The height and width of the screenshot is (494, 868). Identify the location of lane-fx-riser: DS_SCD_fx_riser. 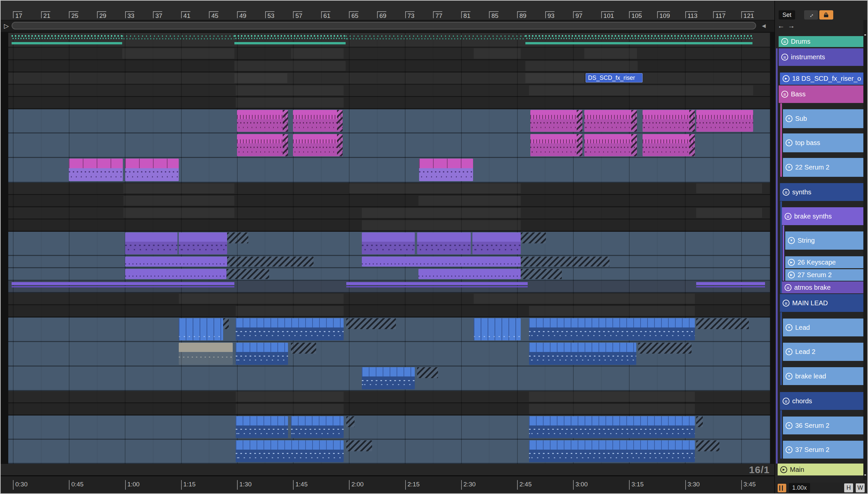
(389, 79).